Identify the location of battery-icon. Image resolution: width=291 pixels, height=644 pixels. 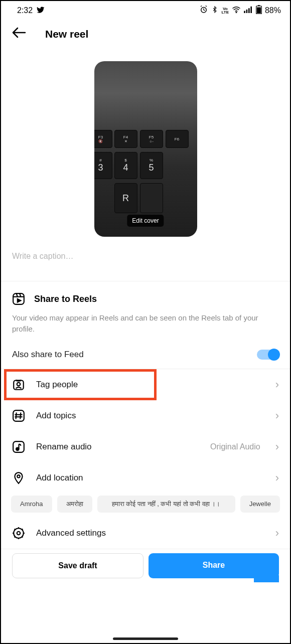
(259, 11).